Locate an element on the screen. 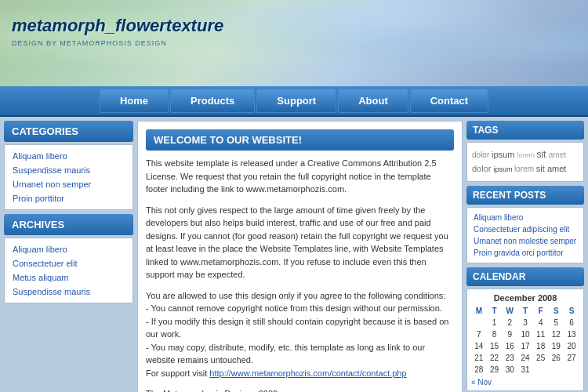  cal-day: 5 is located at coordinates (557, 323).